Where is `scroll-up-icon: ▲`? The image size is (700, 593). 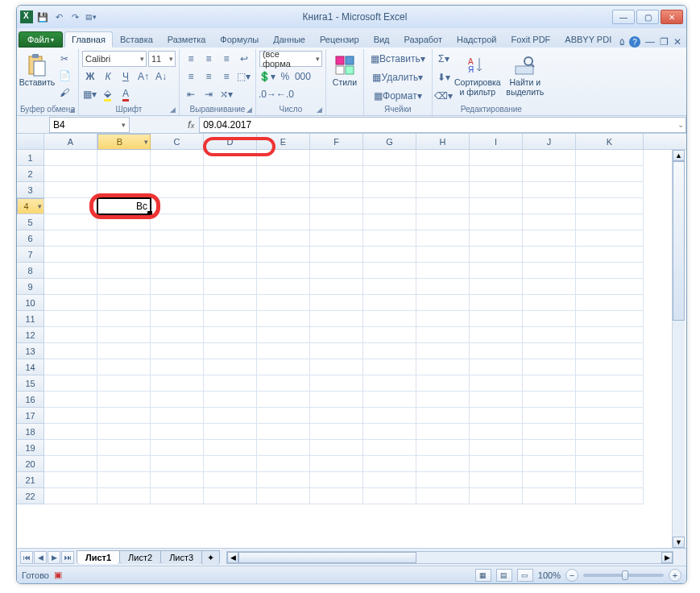
scroll-up-icon: ▲ is located at coordinates (678, 156).